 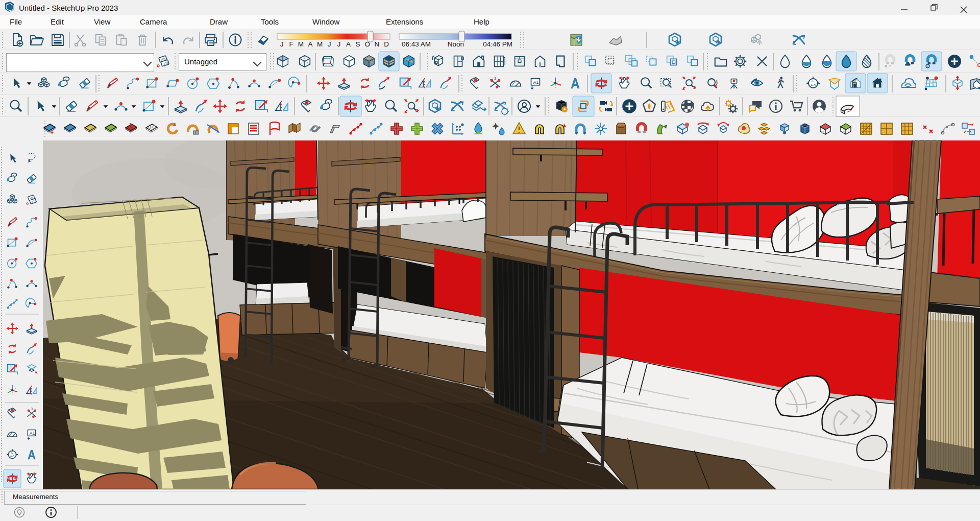 What do you see at coordinates (498, 44) in the screenshot?
I see `svg-text: 04:46 PM` at bounding box center [498, 44].